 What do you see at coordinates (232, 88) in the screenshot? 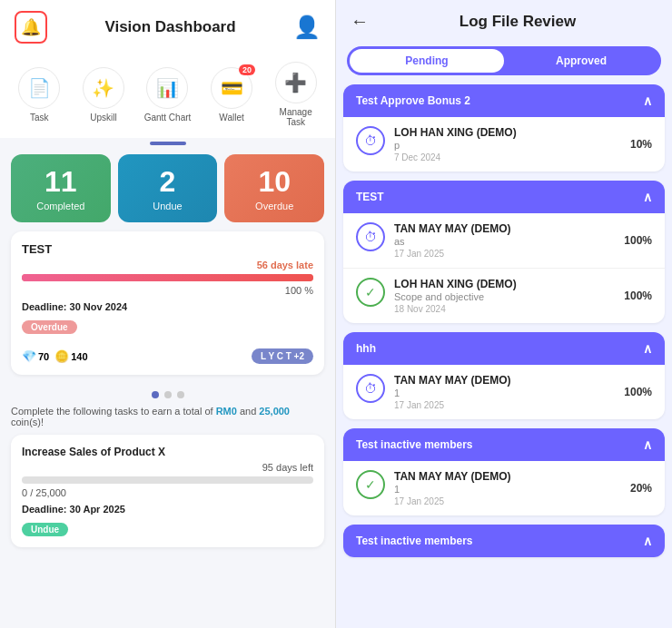
I see `wallet-icon: 💳` at bounding box center [232, 88].